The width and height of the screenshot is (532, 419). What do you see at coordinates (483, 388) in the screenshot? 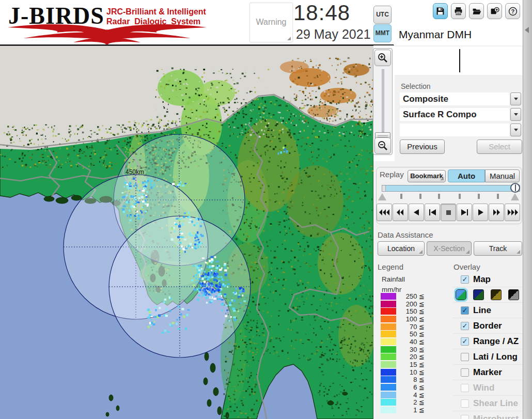
I see `overlay-item-label: Wind` at bounding box center [483, 388].